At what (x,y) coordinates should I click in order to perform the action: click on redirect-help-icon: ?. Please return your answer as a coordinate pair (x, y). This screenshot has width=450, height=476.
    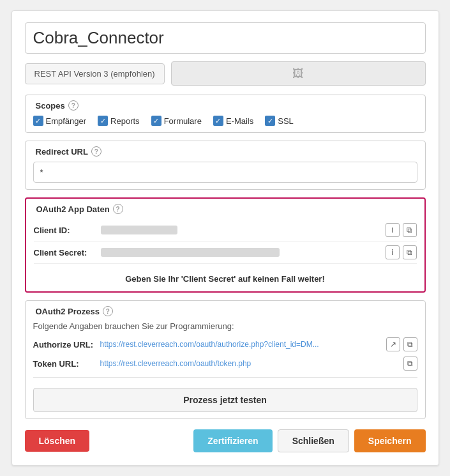
    Looking at the image, I should click on (96, 151).